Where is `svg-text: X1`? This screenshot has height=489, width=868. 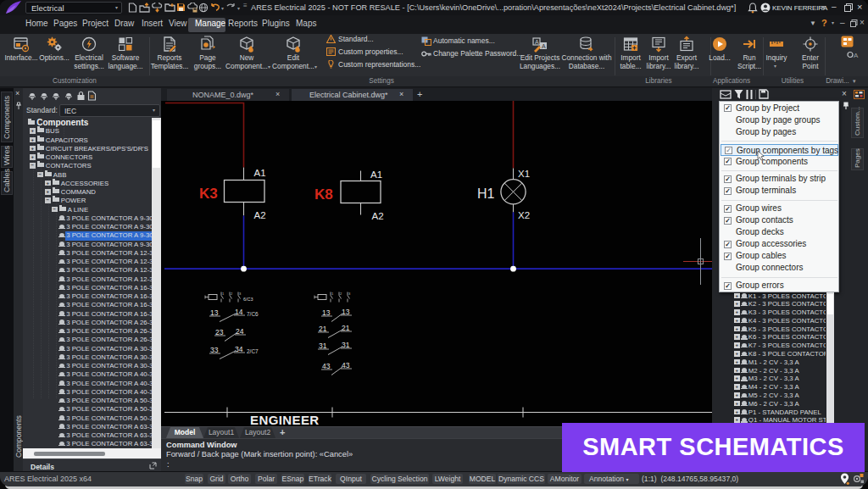 svg-text: X1 is located at coordinates (524, 174).